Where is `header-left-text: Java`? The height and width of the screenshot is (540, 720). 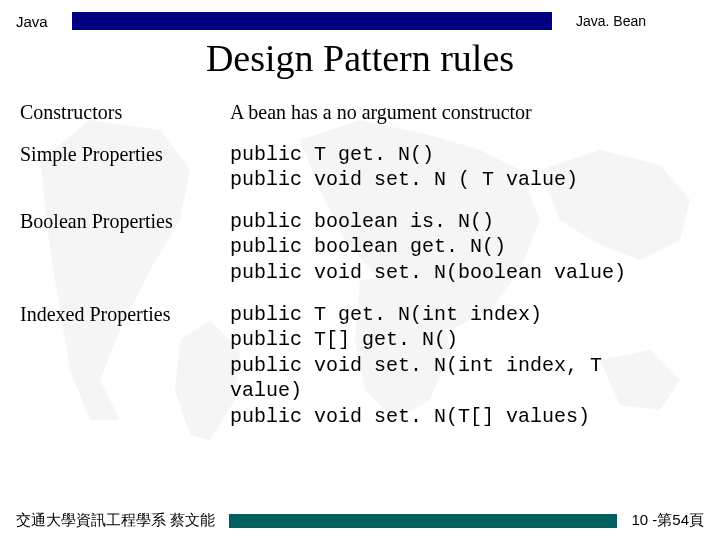
header-left-text: Java is located at coordinates (44, 22).